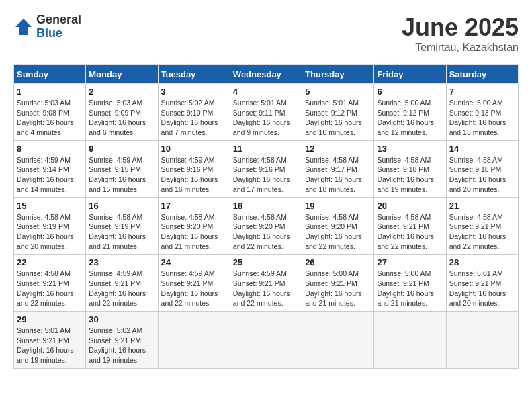 The width and height of the screenshot is (532, 411). What do you see at coordinates (59, 27) in the screenshot?
I see `logo-text: General Blue` at bounding box center [59, 27].